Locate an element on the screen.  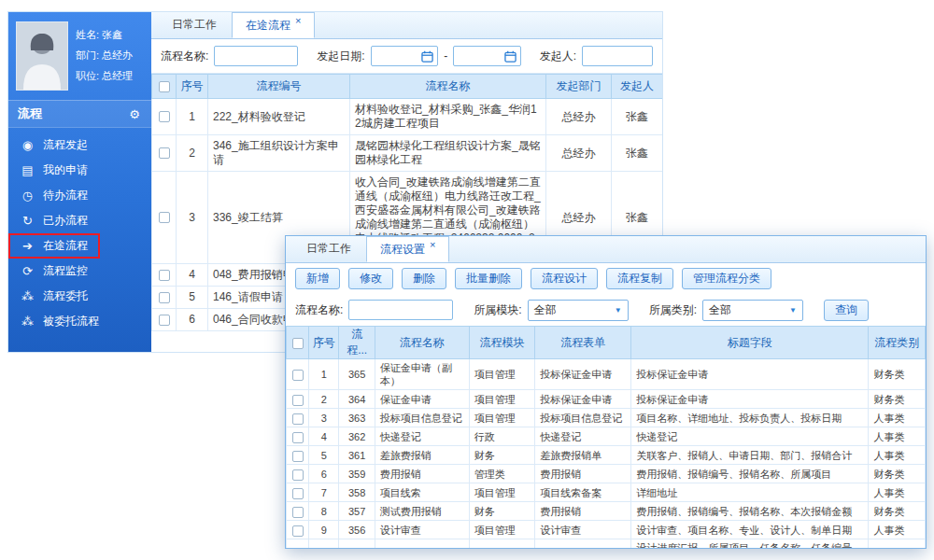
delete-button: 删除 is located at coordinates (424, 278).